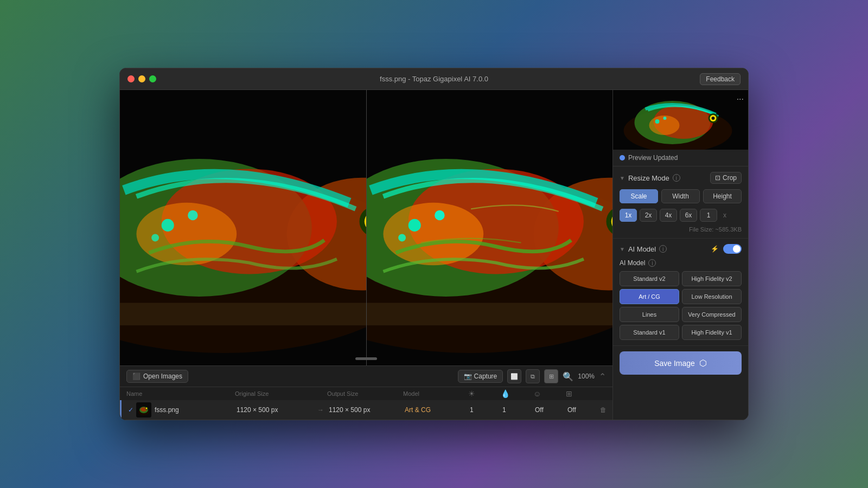  What do you see at coordinates (366, 359) in the screenshot?
I see `split-slider` at bounding box center [366, 359].